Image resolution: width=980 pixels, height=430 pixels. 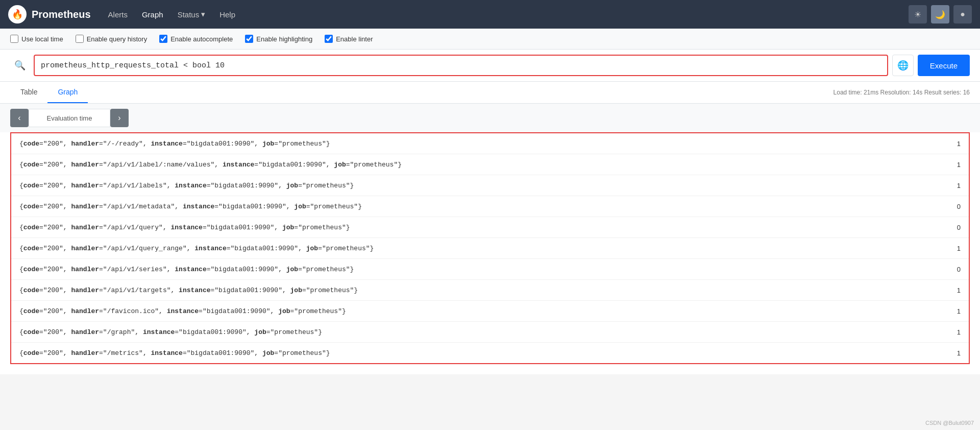 What do you see at coordinates (475, 228) in the screenshot?
I see `row-label-cell: {code="200", handler="/api/v1/query", in…` at bounding box center [475, 228].